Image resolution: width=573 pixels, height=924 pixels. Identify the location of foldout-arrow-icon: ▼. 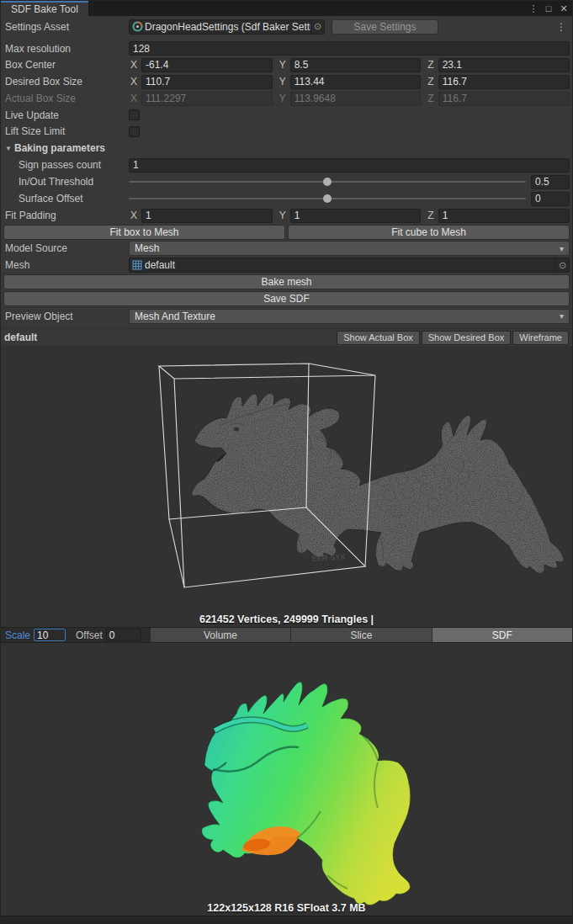
(8, 148).